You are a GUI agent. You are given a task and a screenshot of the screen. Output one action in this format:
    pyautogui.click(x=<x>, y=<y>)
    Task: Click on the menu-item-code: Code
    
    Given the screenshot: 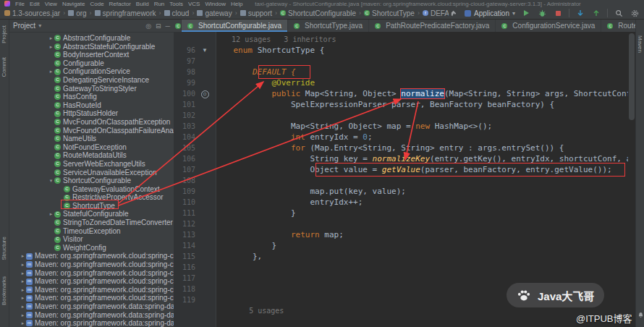 What is the action you would take?
    pyautogui.click(x=97, y=4)
    